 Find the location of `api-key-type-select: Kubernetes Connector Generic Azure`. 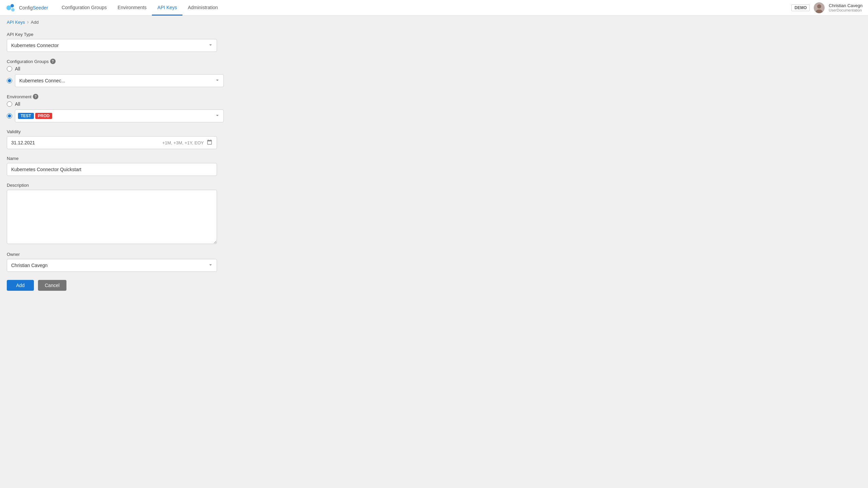

api-key-type-select: Kubernetes Connector Generic Azure is located at coordinates (112, 45).